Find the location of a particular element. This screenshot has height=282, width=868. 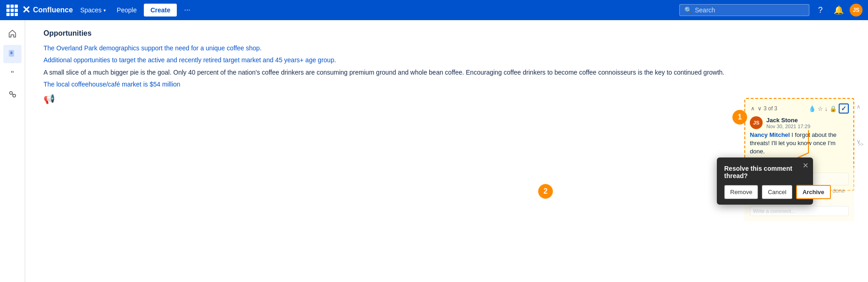

apps-icon is located at coordinates (12, 10).